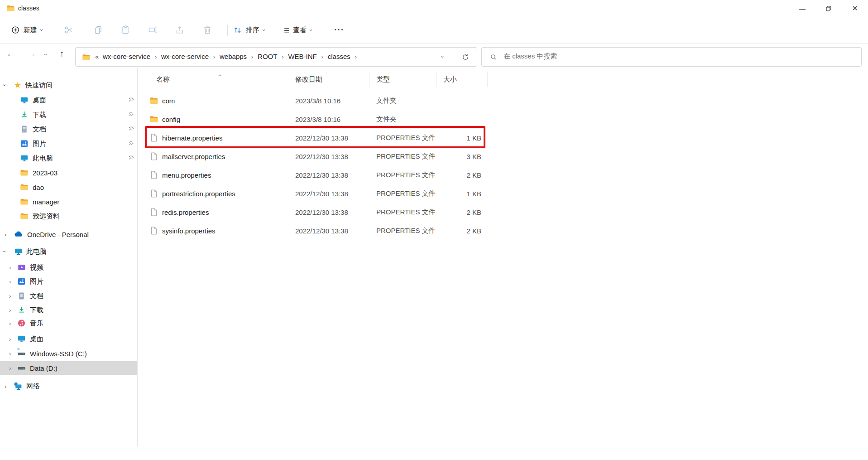 The width and height of the screenshot is (868, 460). What do you see at coordinates (802, 8) in the screenshot?
I see `minimize-button: —` at bounding box center [802, 8].